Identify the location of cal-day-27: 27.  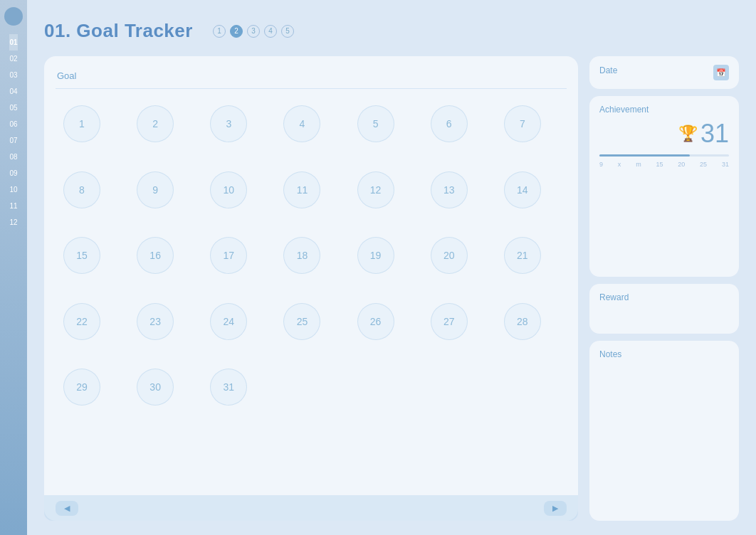
(449, 322).